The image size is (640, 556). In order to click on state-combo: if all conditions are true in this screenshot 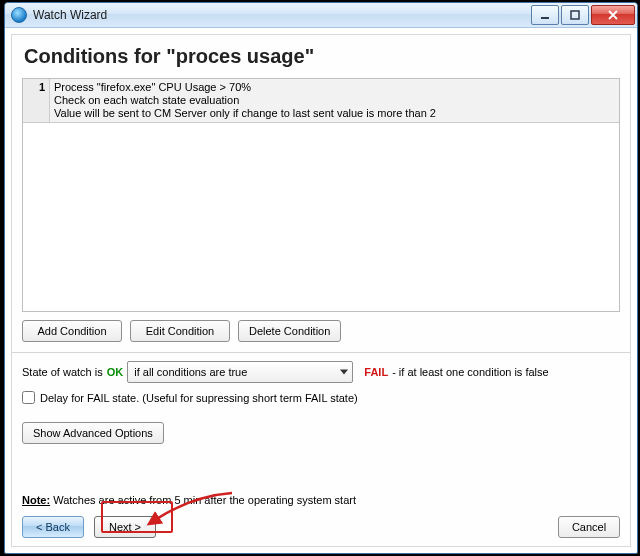, I will do `click(240, 372)`.